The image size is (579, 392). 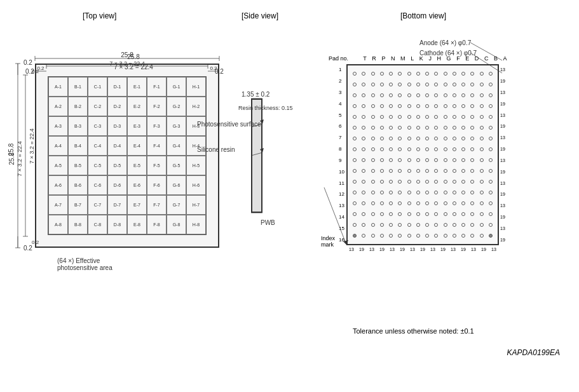 What do you see at coordinates (257, 156) in the screenshot?
I see `side-view-box` at bounding box center [257, 156].